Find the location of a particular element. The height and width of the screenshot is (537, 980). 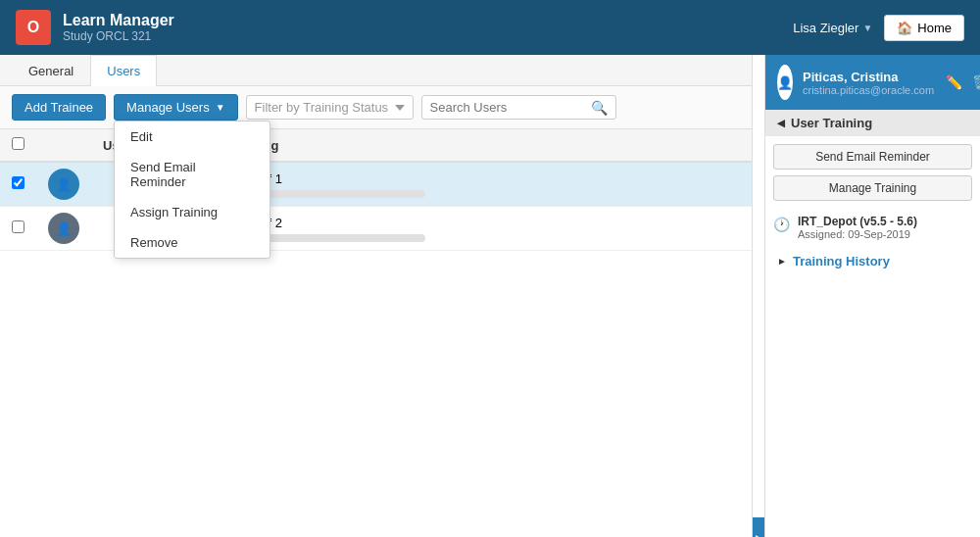

training-history-label: Training History is located at coordinates (841, 261).